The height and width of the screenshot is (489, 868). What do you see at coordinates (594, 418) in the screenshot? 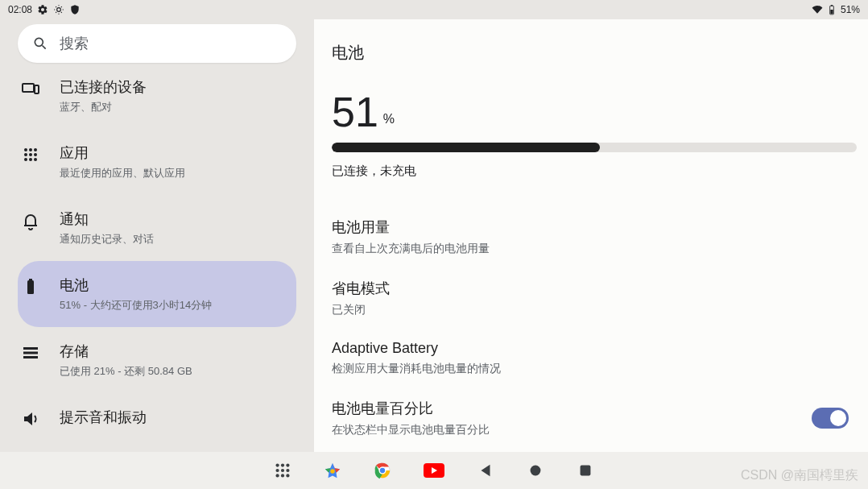
I see `row-battery-percentage: 电池电量百分比在状态栏中显示电池电量百分比` at bounding box center [594, 418].